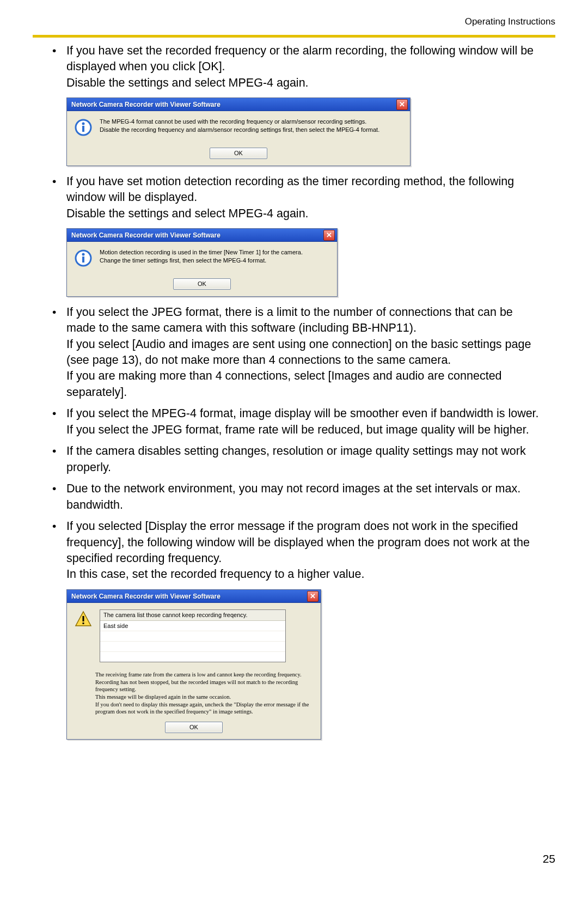 The width and height of the screenshot is (588, 909). I want to click on bullet-item: If you select the JPEG format, there is …, so click(294, 353).